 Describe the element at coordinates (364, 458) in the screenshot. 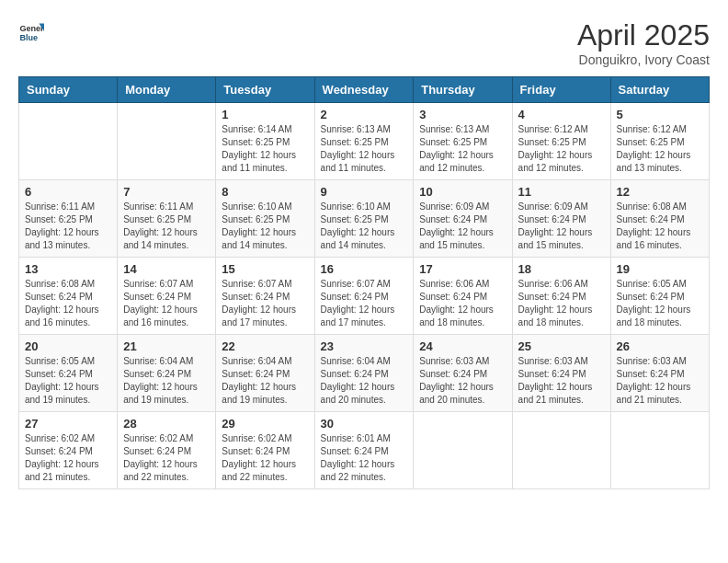

I see `day-info: Sunrise: 6:01 AM Sunset: 6:24 PM Dayligh…` at that location.